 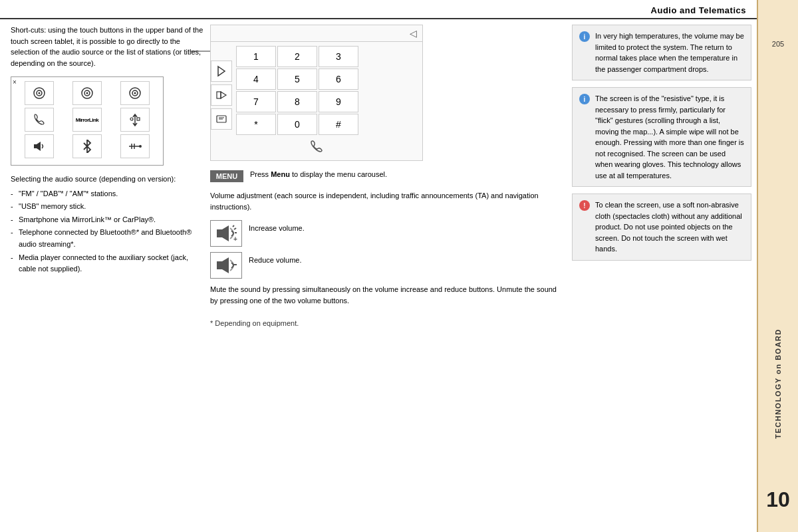 What do you see at coordinates (778, 266) in the screenshot?
I see `peach-sidebar: 205 TECHNOLOGY on BOARD 10` at bounding box center [778, 266].